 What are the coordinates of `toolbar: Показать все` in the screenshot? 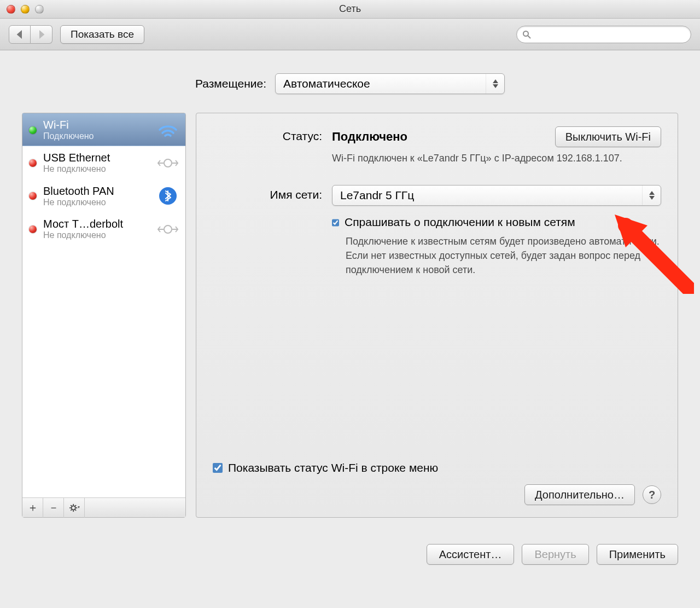 It's located at (350, 34).